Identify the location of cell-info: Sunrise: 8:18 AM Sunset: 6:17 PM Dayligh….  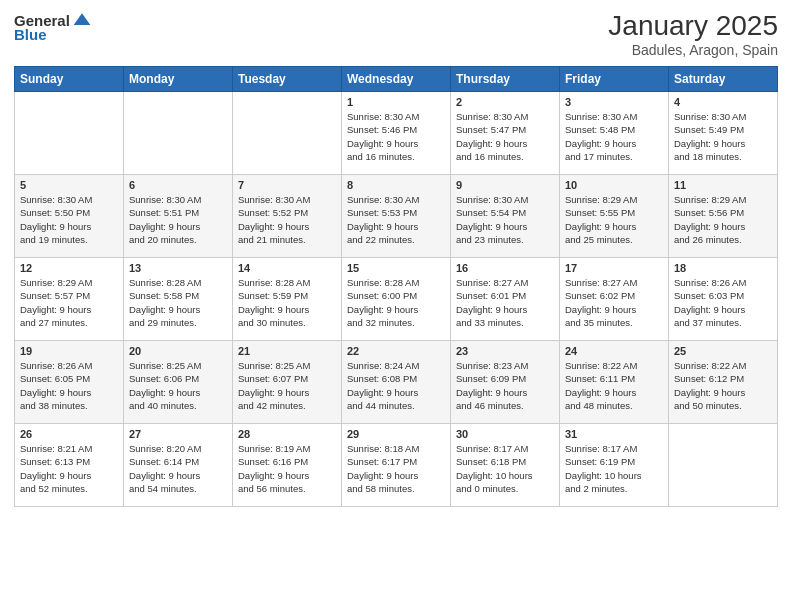
(396, 468).